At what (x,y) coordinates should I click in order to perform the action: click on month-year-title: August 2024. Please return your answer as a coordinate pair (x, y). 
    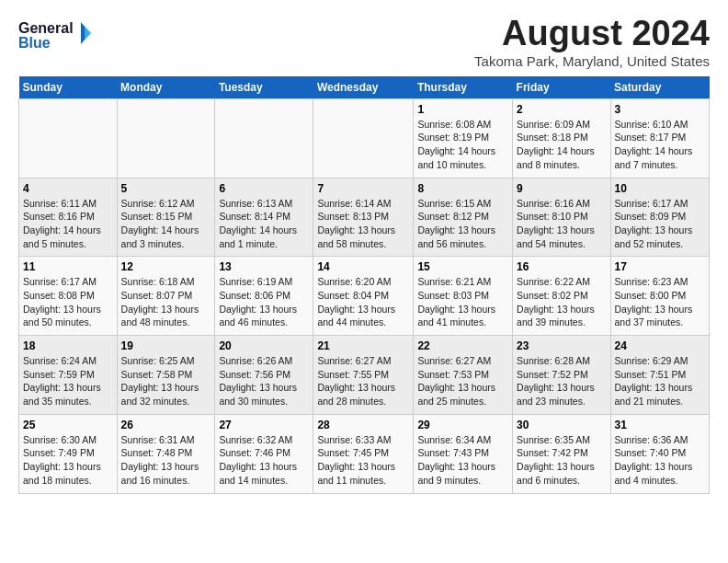
    Looking at the image, I should click on (592, 34).